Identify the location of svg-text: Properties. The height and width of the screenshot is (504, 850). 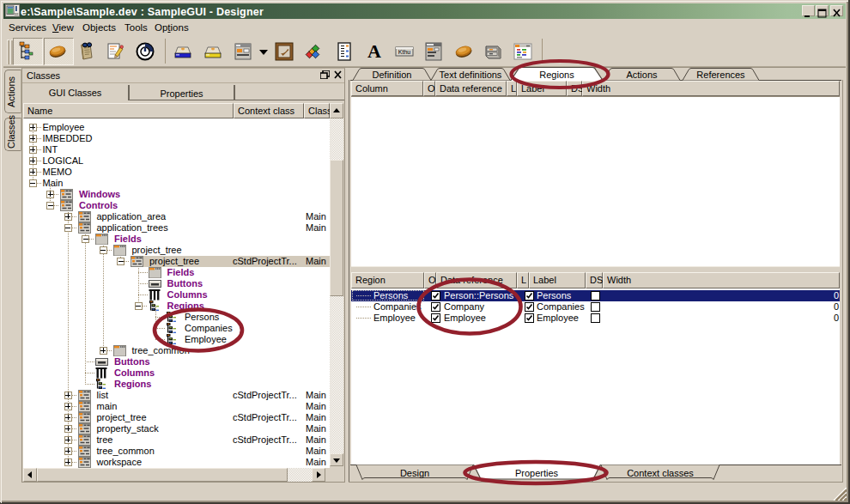
(537, 473).